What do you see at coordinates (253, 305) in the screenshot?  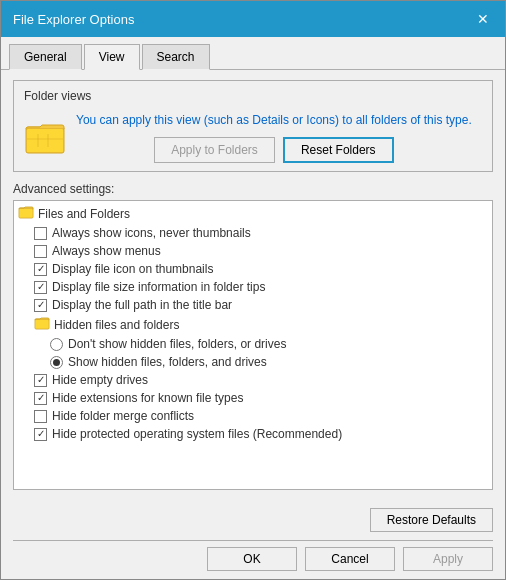 I see `list-item: Display the full path in the title bar` at bounding box center [253, 305].